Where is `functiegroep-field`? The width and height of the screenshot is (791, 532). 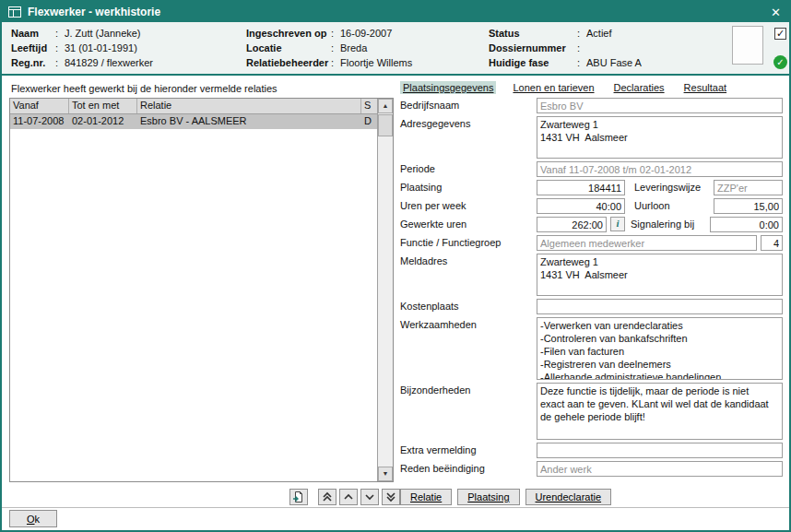 functiegroep-field is located at coordinates (772, 243).